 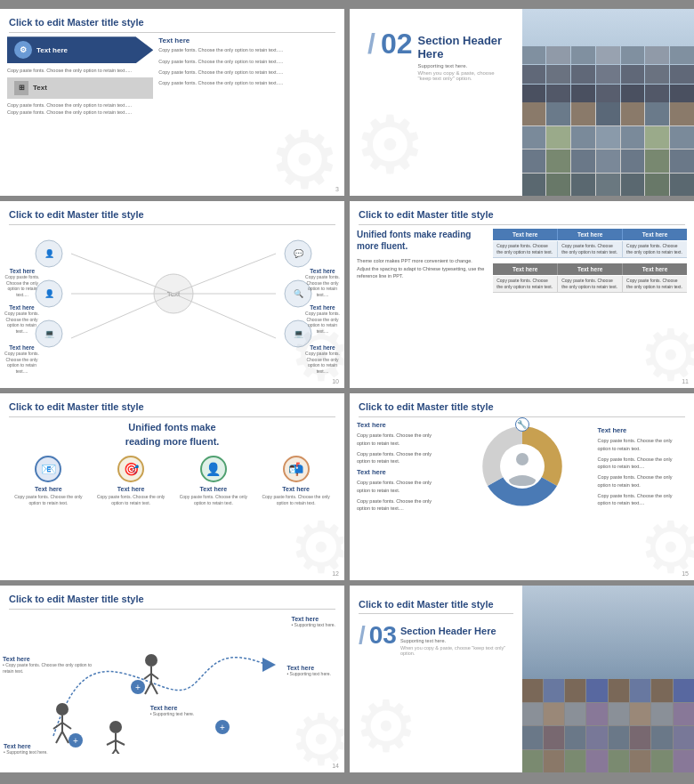 What do you see at coordinates (40, 87) in the screenshot?
I see `slide1-text2: Text` at bounding box center [40, 87].